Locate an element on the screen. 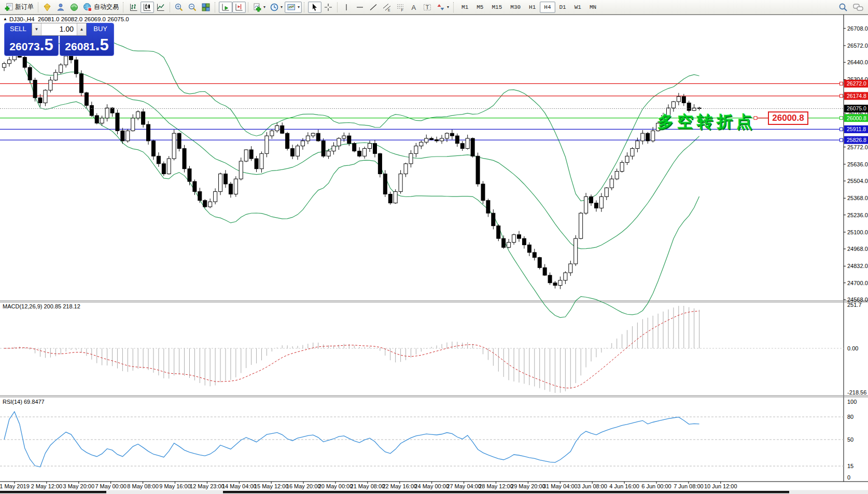 This screenshot has width=868, height=494. templates-dropdown: ▾ is located at coordinates (293, 7).